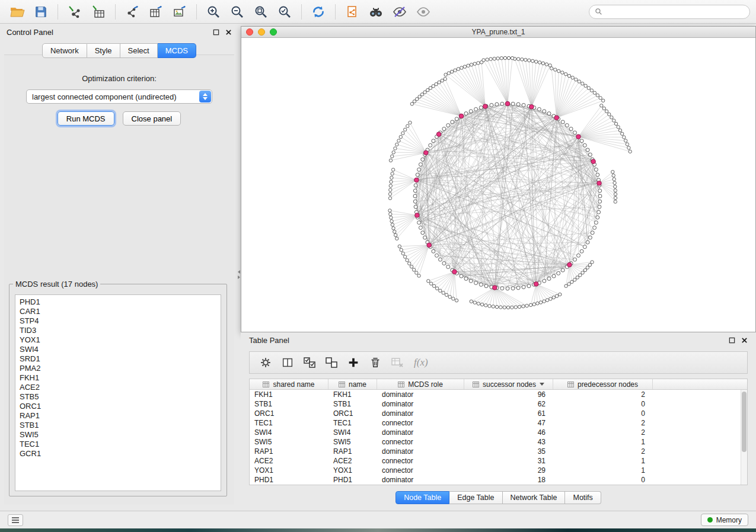 The image size is (756, 532). What do you see at coordinates (675, 12) in the screenshot?
I see `search-input` at bounding box center [675, 12].